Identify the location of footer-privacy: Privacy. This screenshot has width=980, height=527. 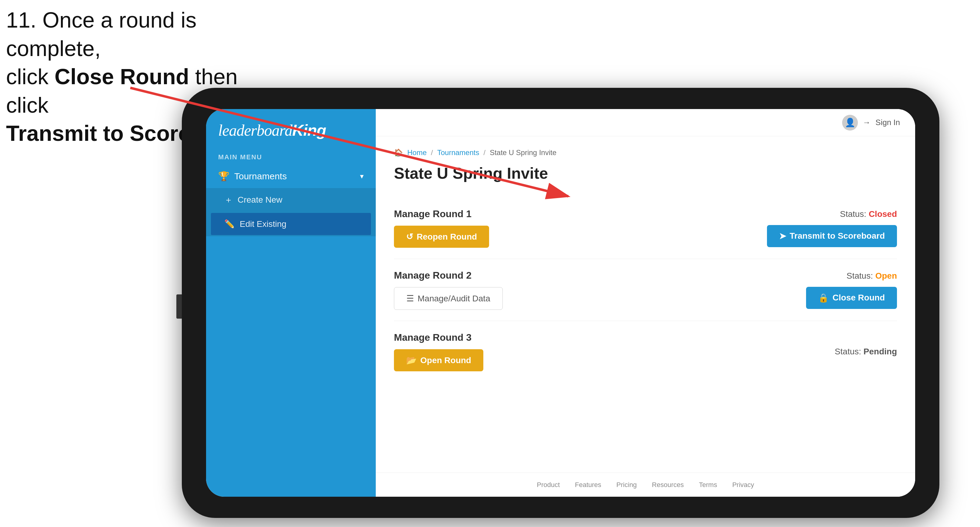
(743, 485).